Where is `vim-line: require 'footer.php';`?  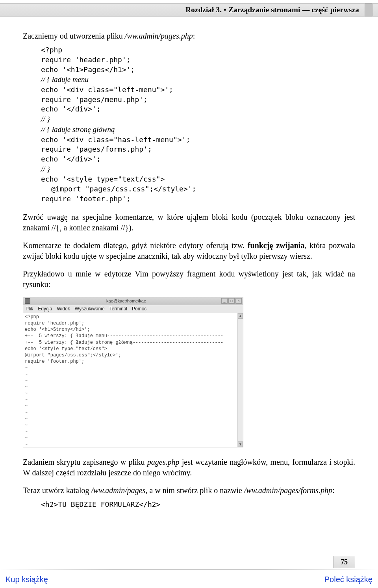 vim-line: require 'footer.php'; is located at coordinates (130, 362).